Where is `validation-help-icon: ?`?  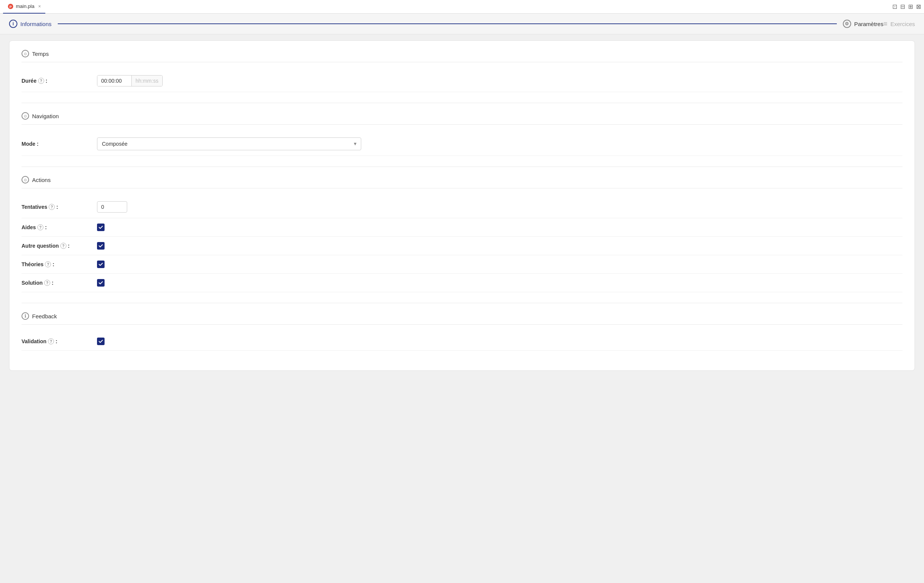 validation-help-icon: ? is located at coordinates (51, 341).